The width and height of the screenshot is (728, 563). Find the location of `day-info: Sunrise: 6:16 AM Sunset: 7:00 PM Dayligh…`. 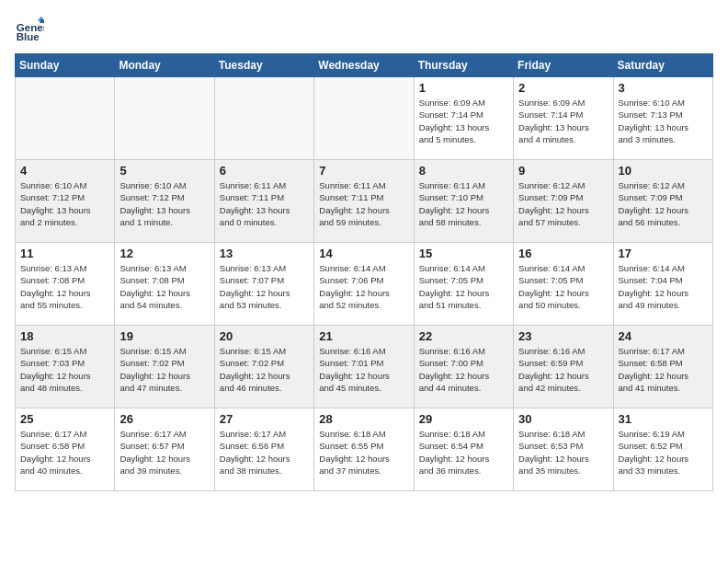

day-info: Sunrise: 6:16 AM Sunset: 7:00 PM Dayligh… is located at coordinates (463, 370).